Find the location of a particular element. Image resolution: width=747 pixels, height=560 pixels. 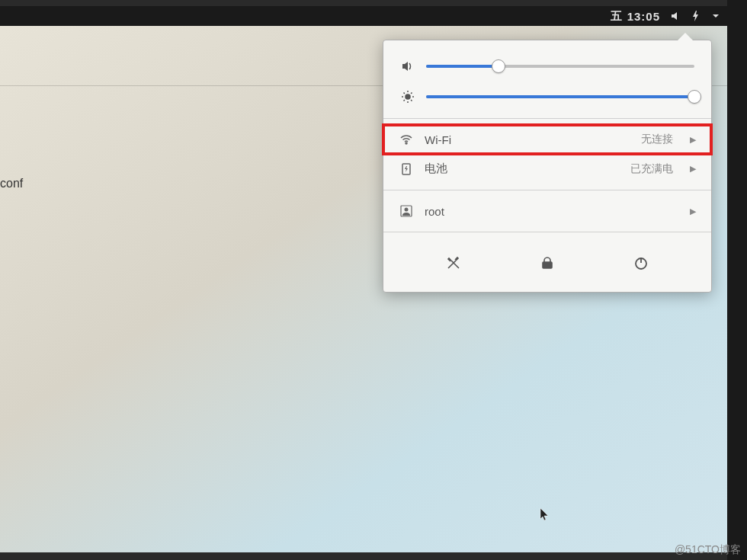

clock-time: 13:05 is located at coordinates (643, 17).